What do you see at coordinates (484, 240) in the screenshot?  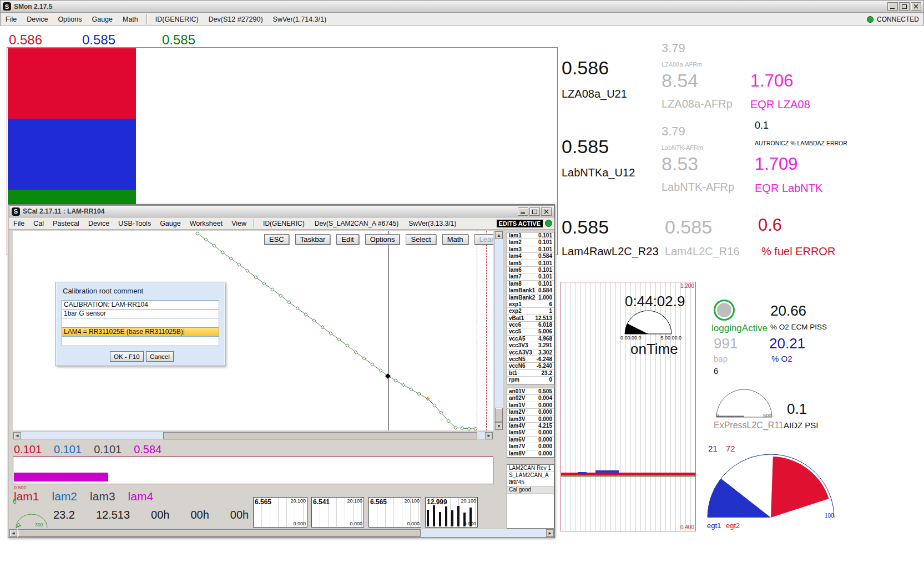 I see `toolbar-button: Learn` at bounding box center [484, 240].